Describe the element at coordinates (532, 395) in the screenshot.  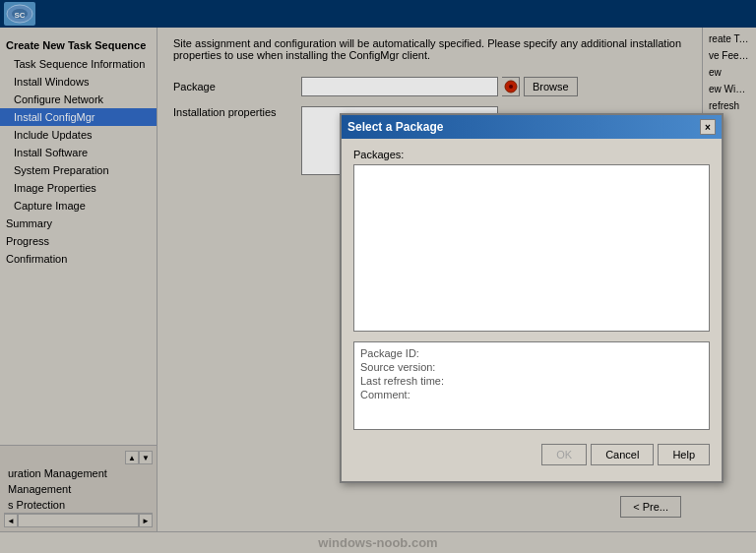
I see `comment-row: Comment:` at that location.